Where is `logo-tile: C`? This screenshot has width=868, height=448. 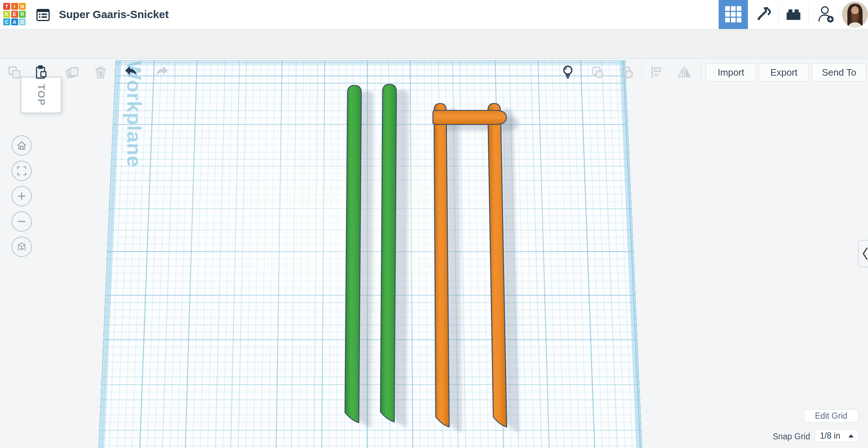
logo-tile: C is located at coordinates (7, 22).